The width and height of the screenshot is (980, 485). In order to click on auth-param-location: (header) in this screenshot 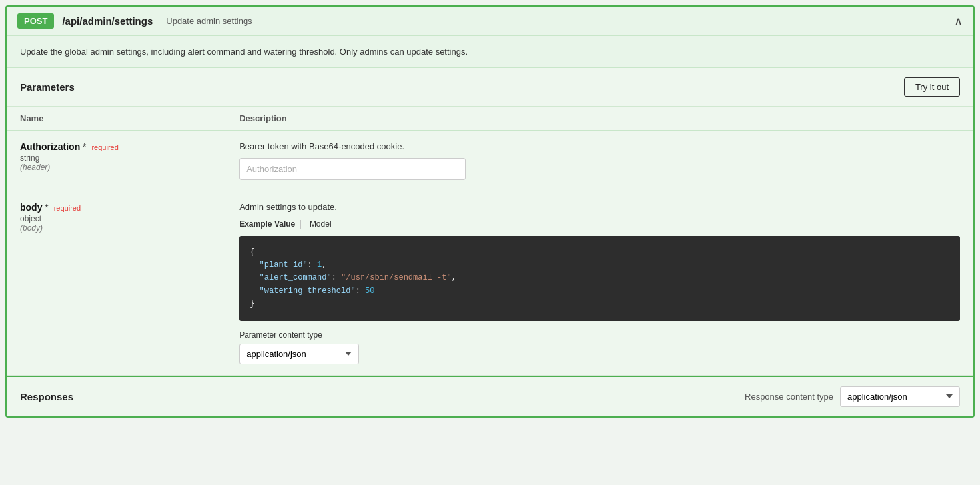, I will do `click(116, 167)`.